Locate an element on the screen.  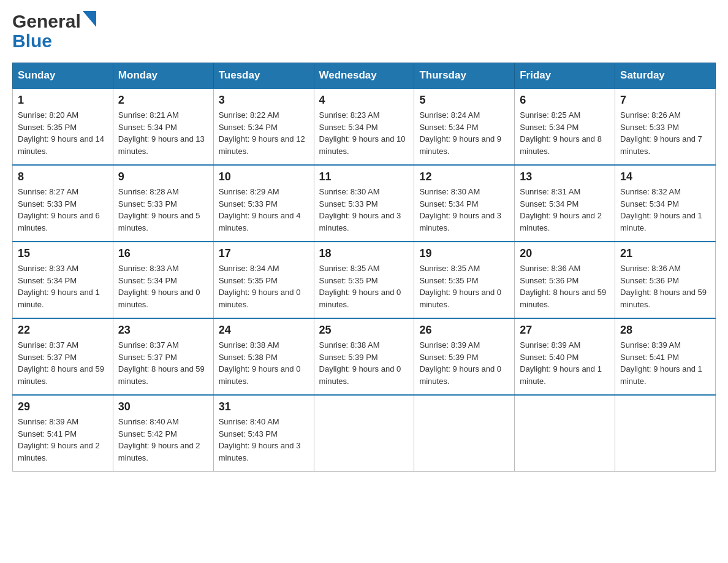
day-number: 21 is located at coordinates (665, 254).